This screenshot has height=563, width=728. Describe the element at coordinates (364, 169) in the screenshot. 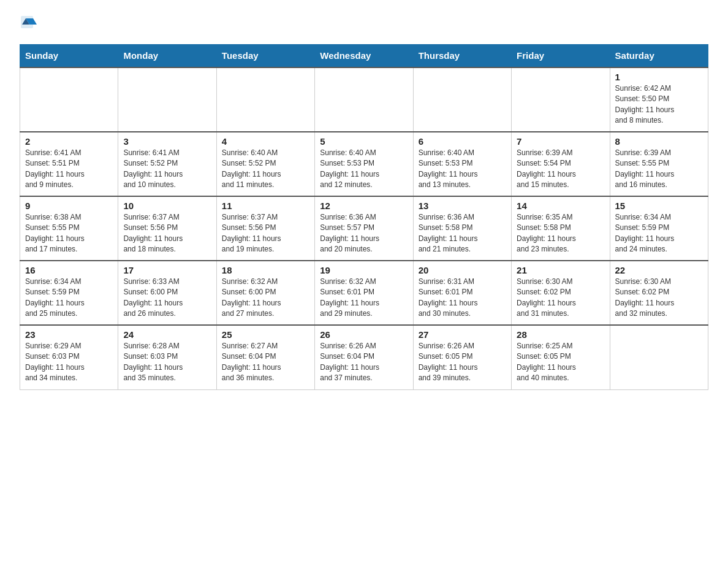

I see `day-info: Sunrise: 6:40 AM Sunset: 5:53 PM Dayligh…` at that location.